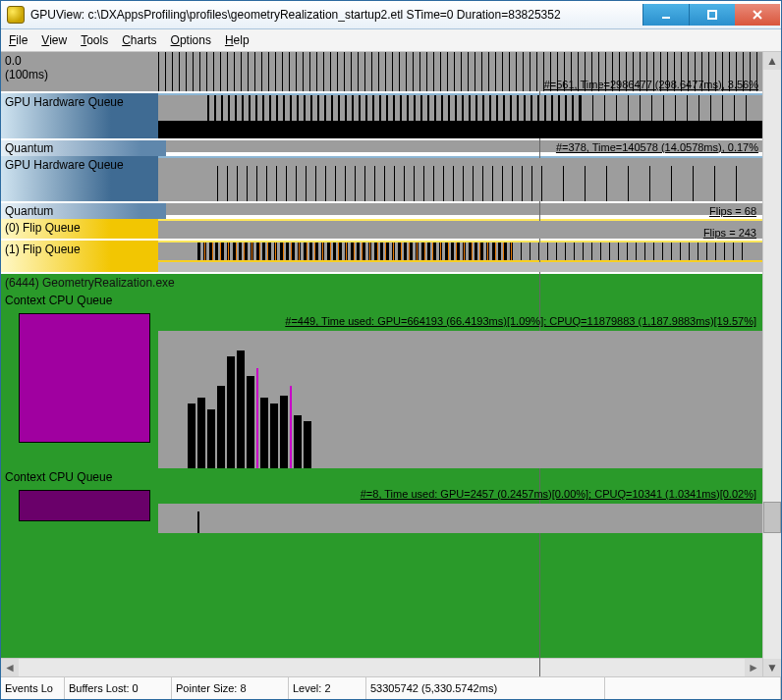  What do you see at coordinates (521, 321) in the screenshot?
I see `context-1-info: #=449, Time used: GPU=664193 (66.4193ms)…` at bounding box center [521, 321].